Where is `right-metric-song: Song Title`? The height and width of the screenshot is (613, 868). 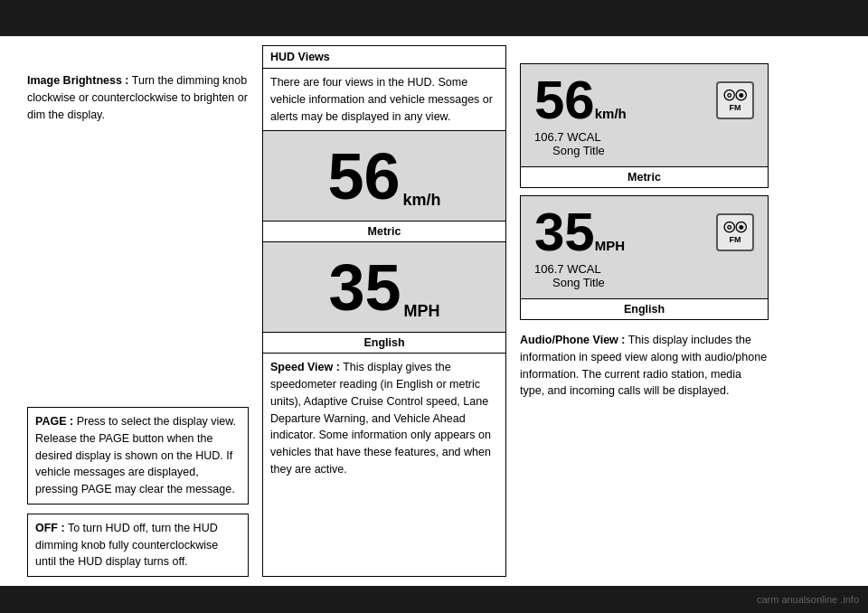
right-metric-song: Song Title is located at coordinates (579, 150).